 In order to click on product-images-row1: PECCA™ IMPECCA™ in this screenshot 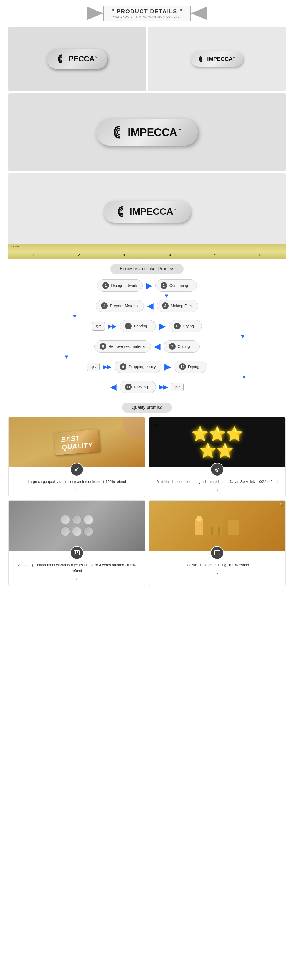, I will do `click(147, 59)`.